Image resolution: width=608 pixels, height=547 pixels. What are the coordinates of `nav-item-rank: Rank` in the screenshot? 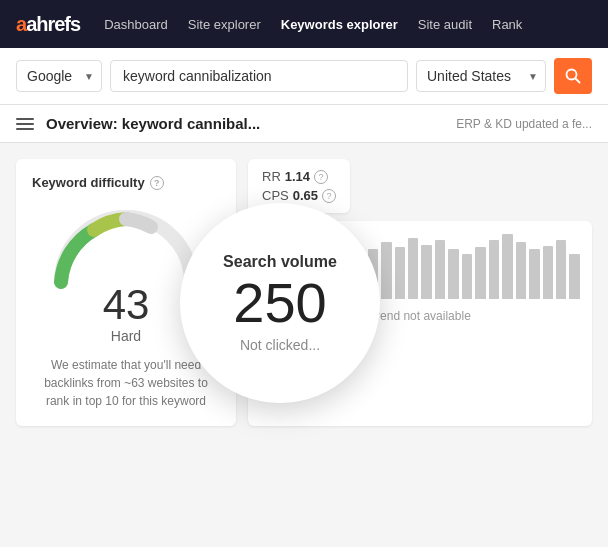 It's located at (507, 24).